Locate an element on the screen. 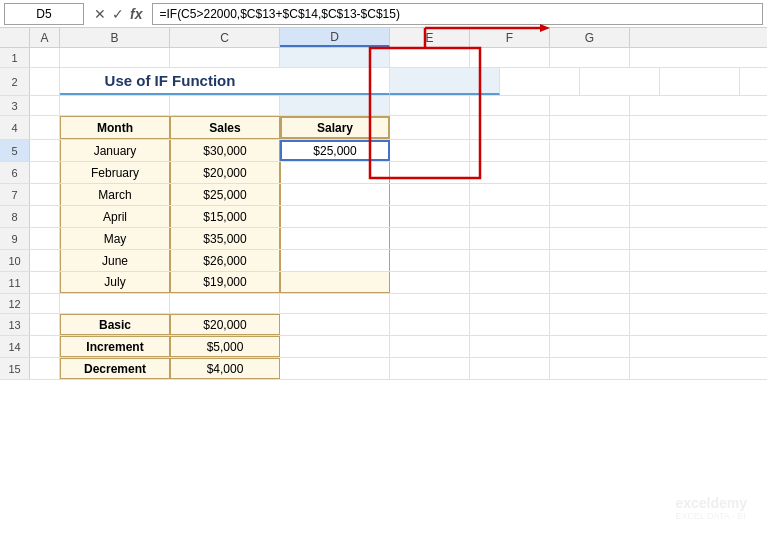 The height and width of the screenshot is (541, 767). cell-a5 is located at coordinates (45, 150).